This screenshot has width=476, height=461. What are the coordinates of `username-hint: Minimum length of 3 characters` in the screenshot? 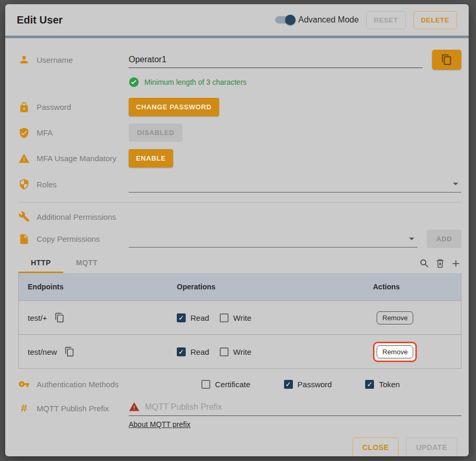 It's located at (295, 82).